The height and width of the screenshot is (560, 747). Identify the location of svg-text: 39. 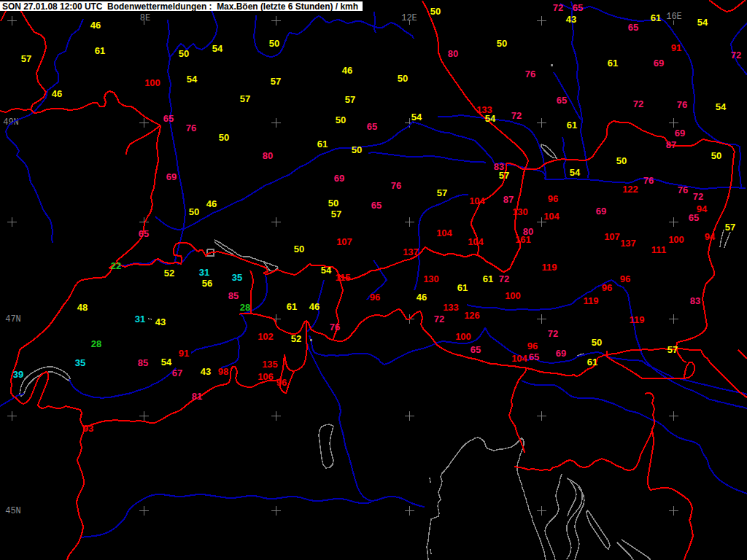
(18, 375).